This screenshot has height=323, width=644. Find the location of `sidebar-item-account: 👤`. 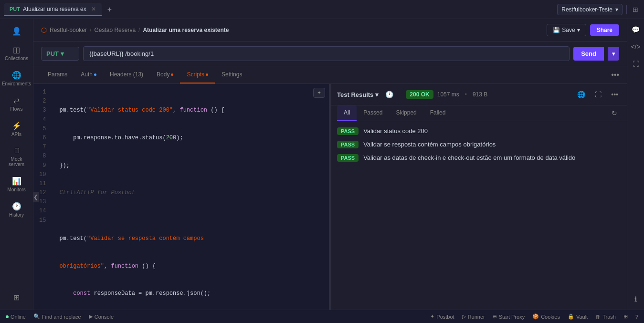

sidebar-item-account: 👤 is located at coordinates (17, 31).